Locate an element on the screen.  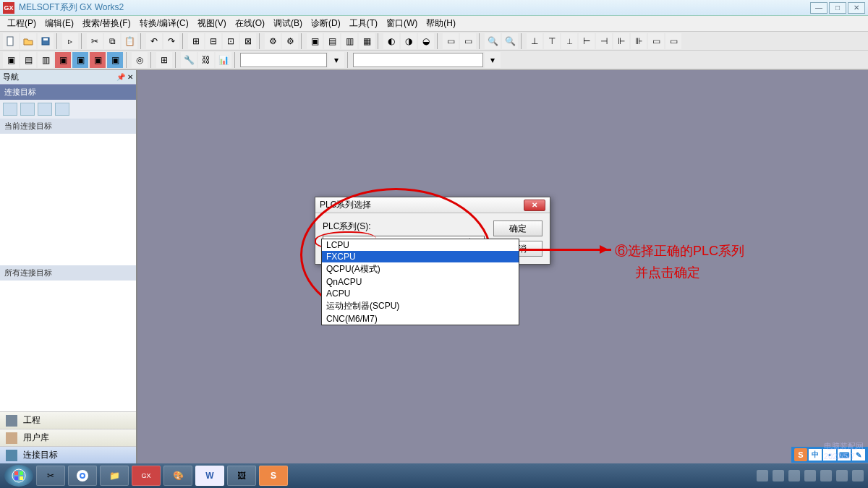
zoom-out-button: 🔍 is located at coordinates (510, 41).